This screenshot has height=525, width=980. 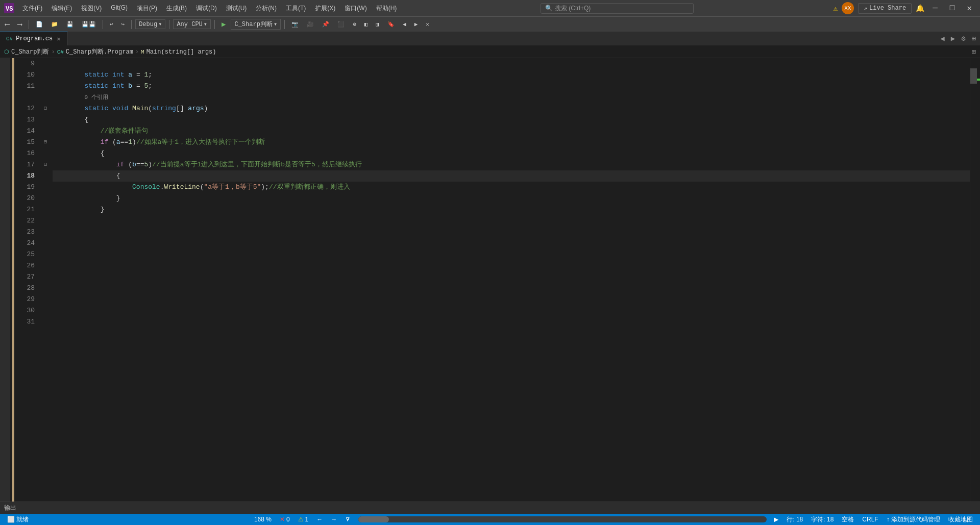 What do you see at coordinates (969, 8) in the screenshot?
I see `close-button: ✕` at bounding box center [969, 8].